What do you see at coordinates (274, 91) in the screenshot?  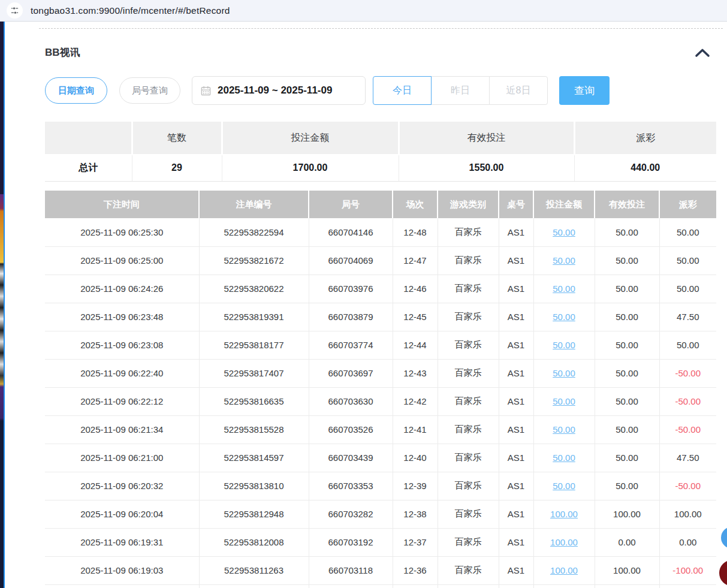 I see `date-range-value: 2025-11-09 ~ 2025-11-09` at bounding box center [274, 91].